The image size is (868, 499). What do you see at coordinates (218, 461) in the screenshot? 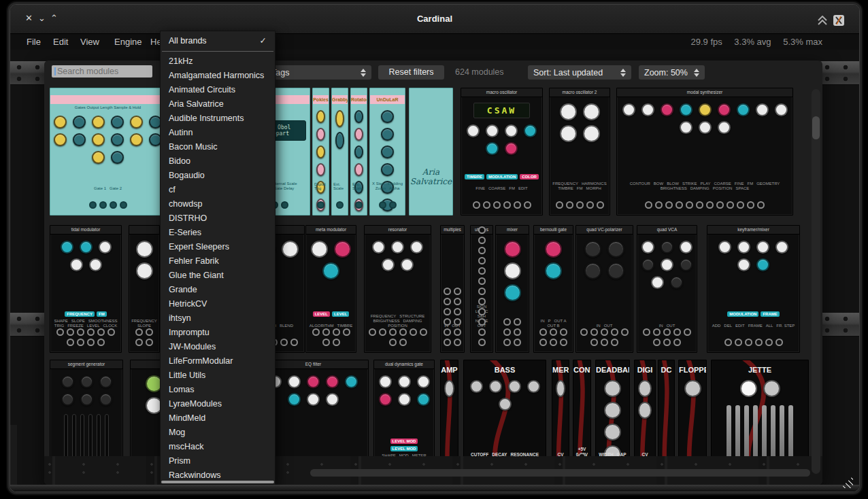
I see `brand-menu-item: Prism` at bounding box center [218, 461].